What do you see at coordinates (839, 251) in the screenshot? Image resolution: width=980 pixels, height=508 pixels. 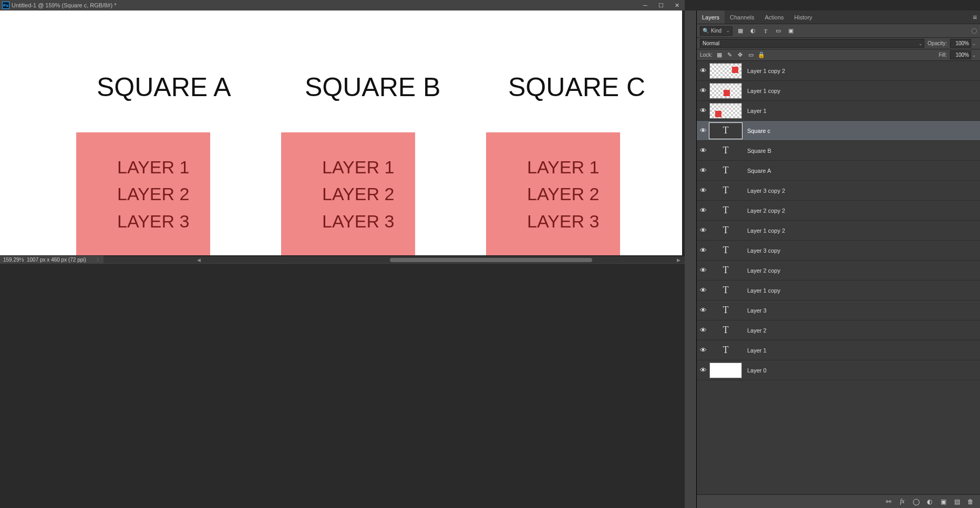 I see `layer-row: 👁TLayer 3 copy` at bounding box center [839, 251].